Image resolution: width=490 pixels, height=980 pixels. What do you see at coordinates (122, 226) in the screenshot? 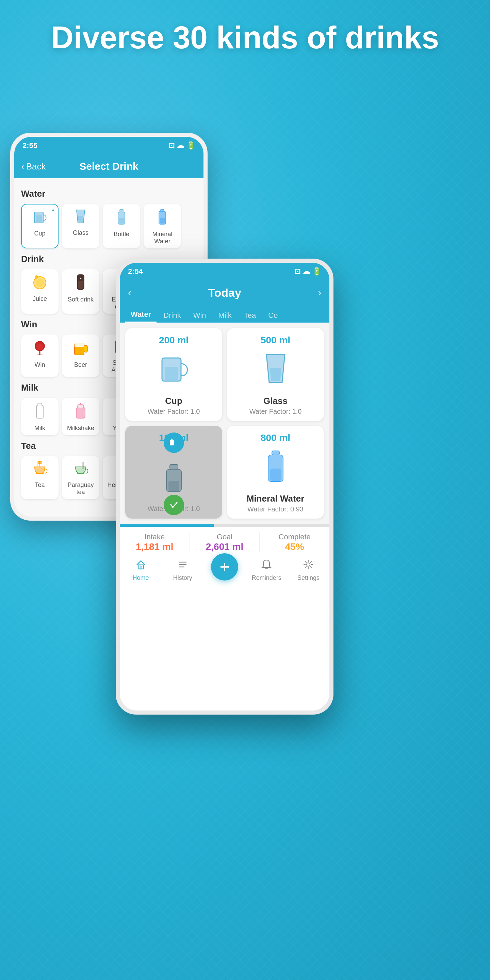
I see `drink-item-bottle: Bottle` at bounding box center [122, 226].